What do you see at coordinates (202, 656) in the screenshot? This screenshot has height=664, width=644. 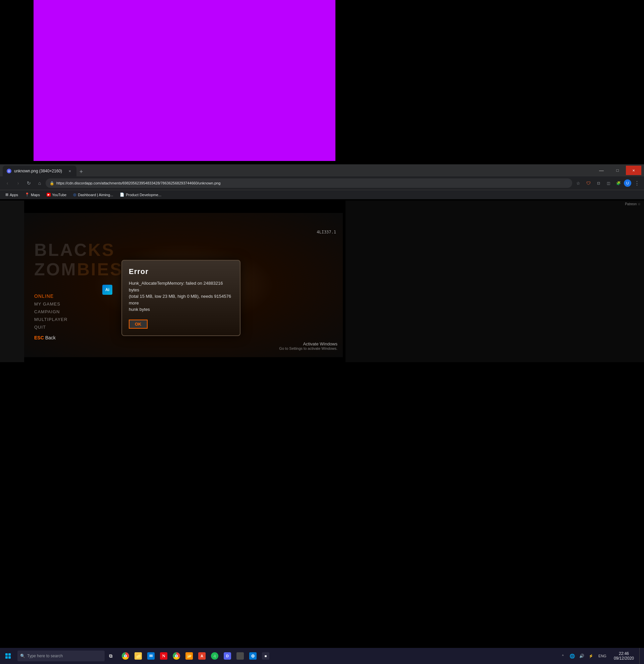 I see `taskbar-amd: A` at bounding box center [202, 656].